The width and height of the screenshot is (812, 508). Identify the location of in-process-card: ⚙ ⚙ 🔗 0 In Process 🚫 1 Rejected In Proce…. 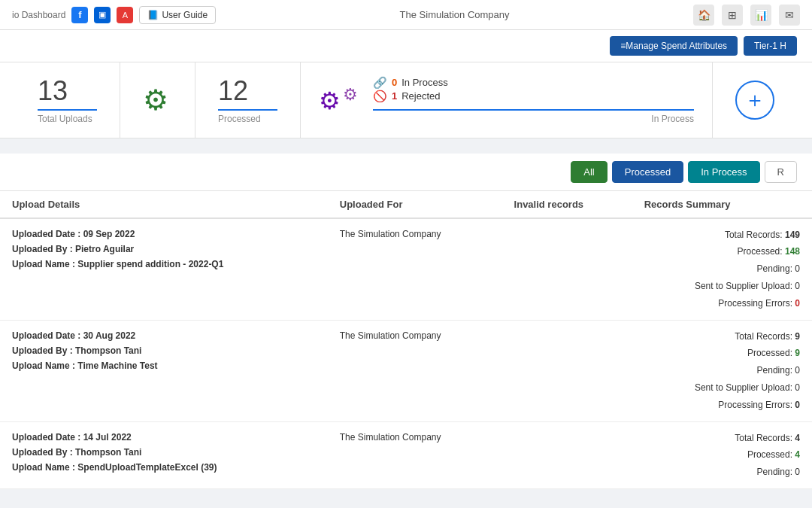
(507, 100).